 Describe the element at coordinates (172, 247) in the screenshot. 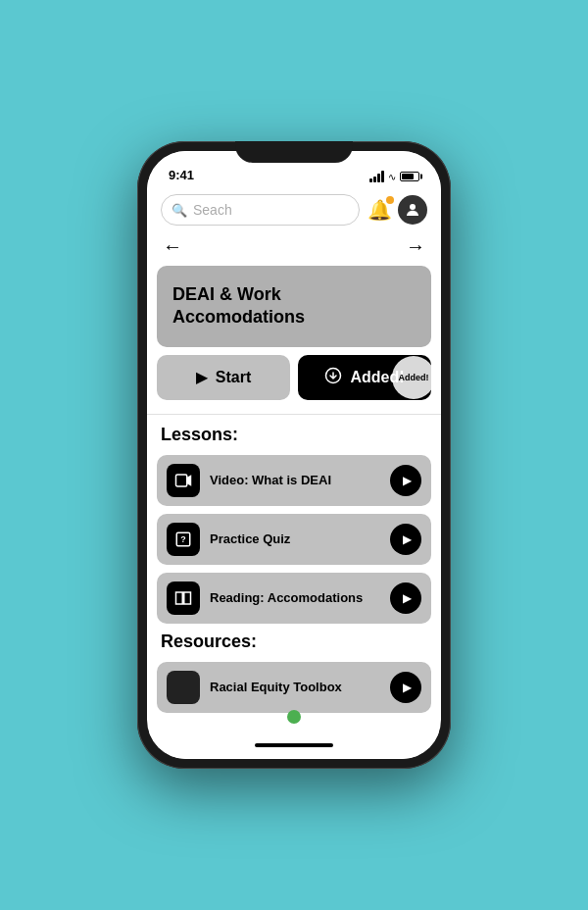

I see `back-button: ←` at that location.